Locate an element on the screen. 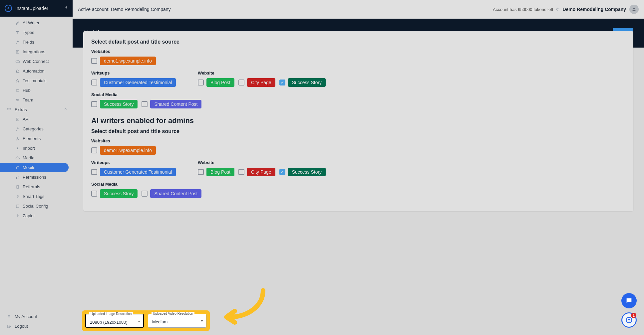 Image resolution: width=644 pixels, height=335 pixels. pin-icon is located at coordinates (66, 8).